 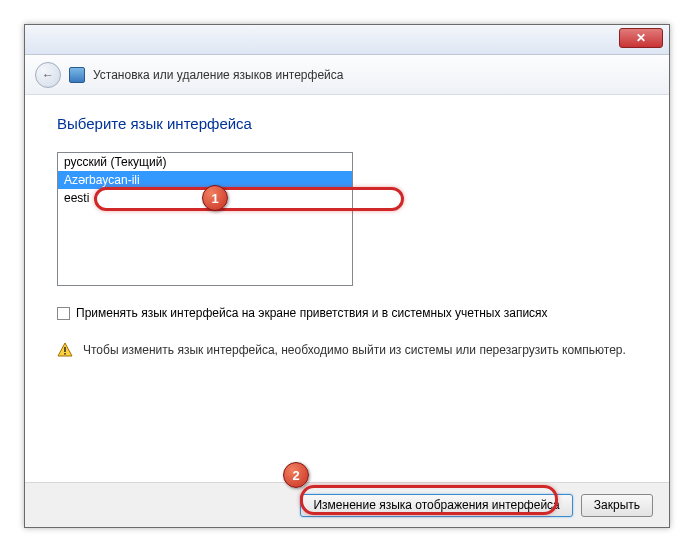 I want to click on footer-bar: Изменение языка отображения интерфейса З…, so click(x=347, y=504).